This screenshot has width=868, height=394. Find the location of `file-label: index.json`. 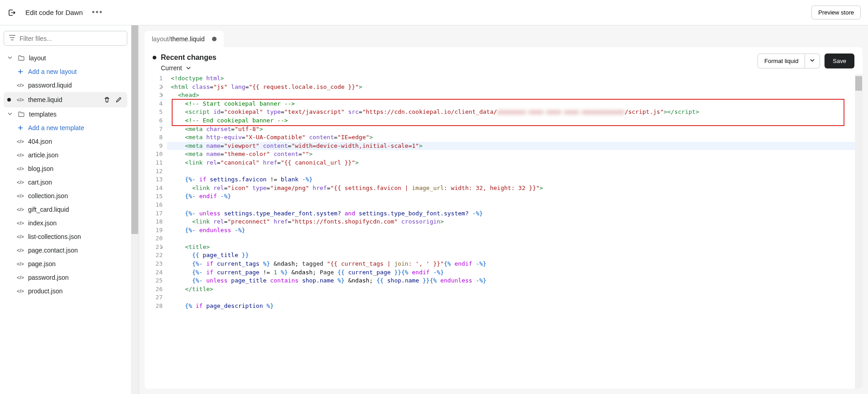

file-label: index.json is located at coordinates (76, 223).